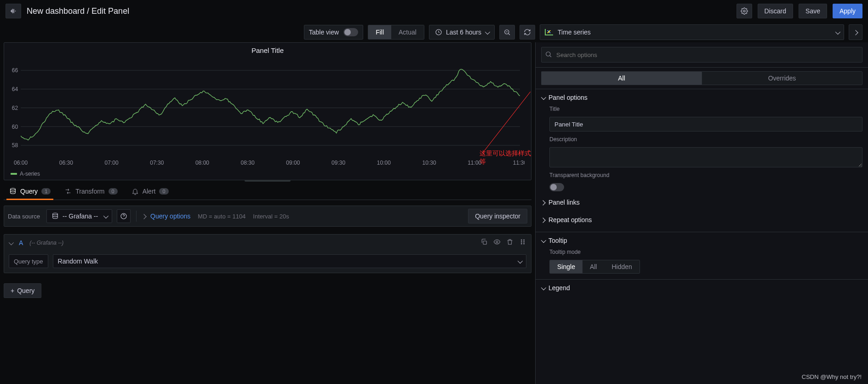 The width and height of the screenshot is (868, 384). I want to click on options-tabs: All Overrides, so click(702, 78).